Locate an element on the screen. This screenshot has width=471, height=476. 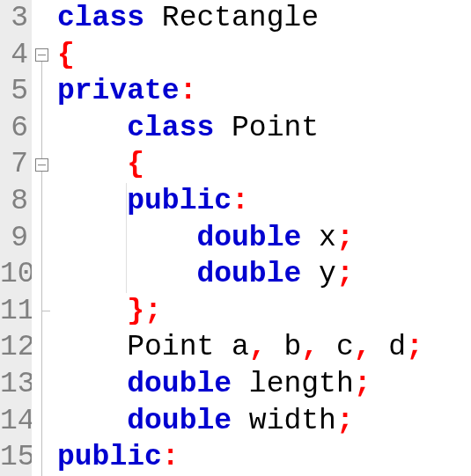
code-text: d is located at coordinates (389, 347).